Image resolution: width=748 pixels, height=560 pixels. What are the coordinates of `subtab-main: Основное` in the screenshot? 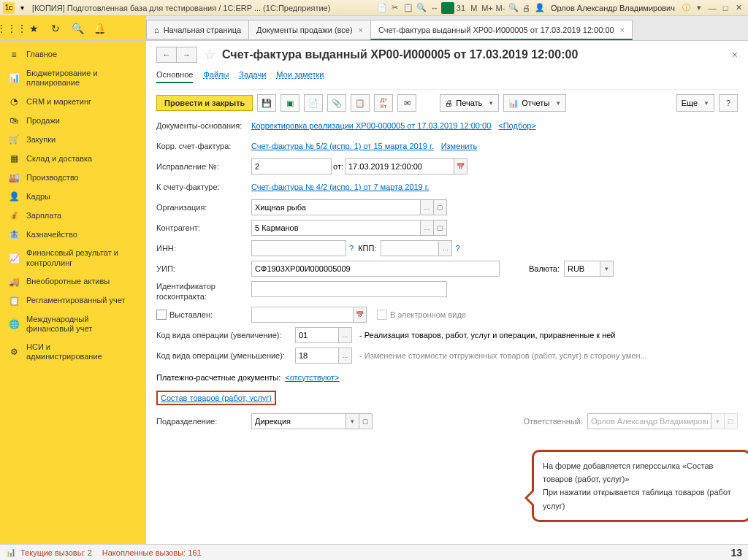 It's located at (175, 77).